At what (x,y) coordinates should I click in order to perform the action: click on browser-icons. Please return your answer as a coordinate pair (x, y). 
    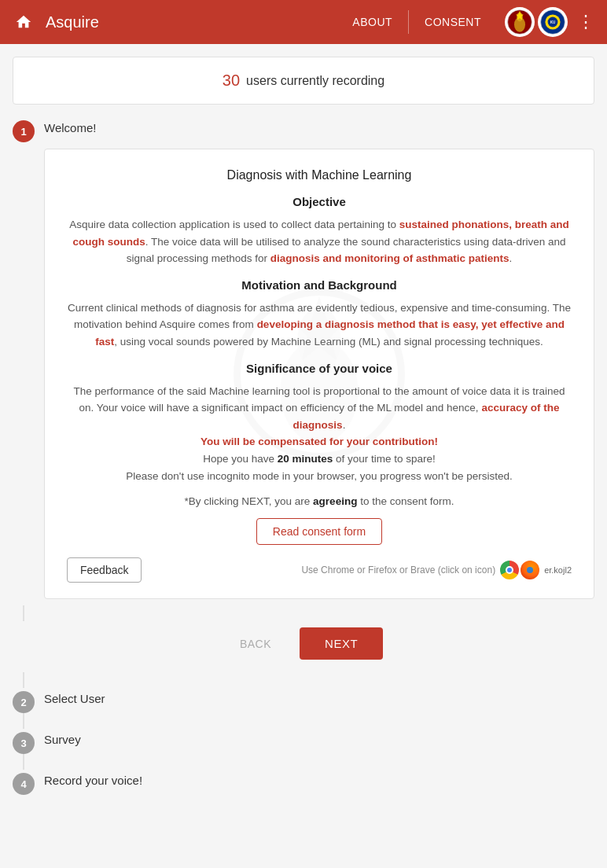
    Looking at the image, I should click on (520, 570).